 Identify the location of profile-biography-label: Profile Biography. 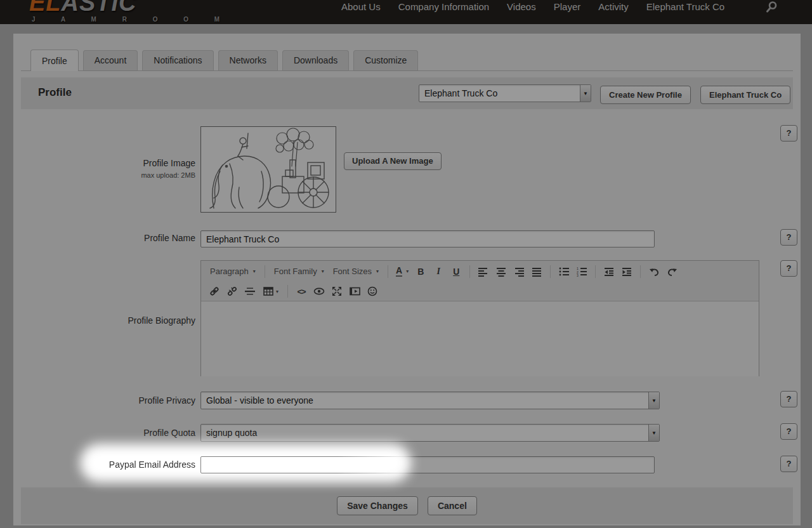
(116, 320).